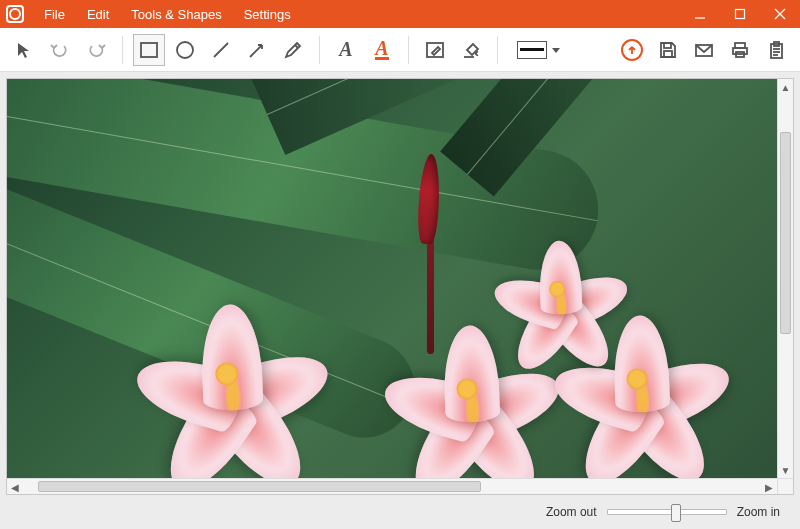 The image size is (800, 529). What do you see at coordinates (54, 14) in the screenshot?
I see `menu-file: File` at bounding box center [54, 14].